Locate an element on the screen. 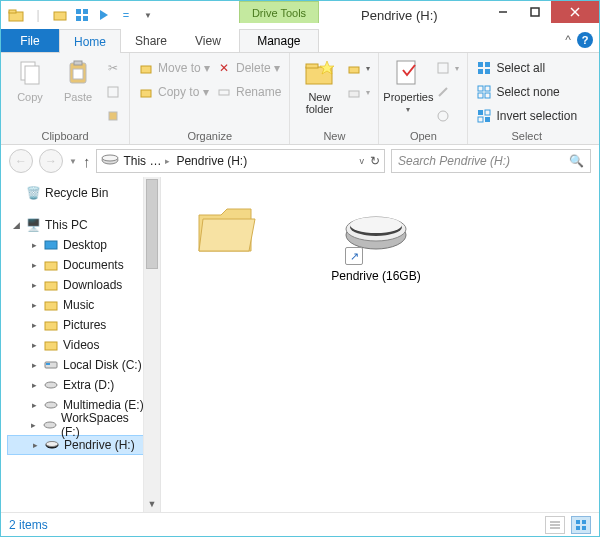 The image size is (600, 537). help-icon: ? is located at coordinates (585, 40).